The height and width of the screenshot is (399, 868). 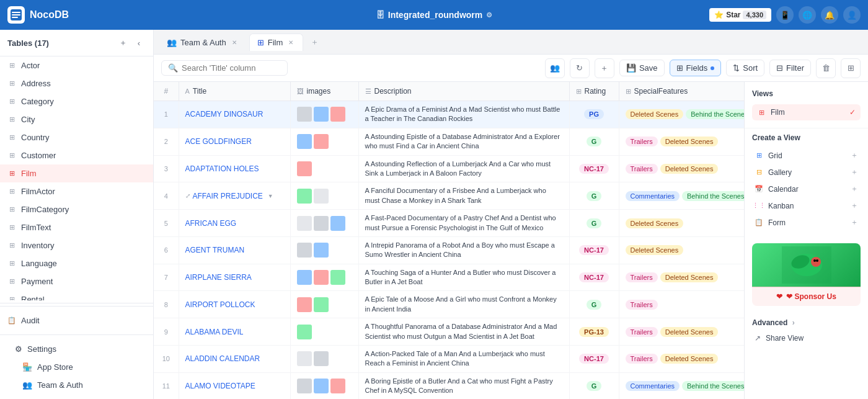 I want to click on expand-row-btn: ▼, so click(x=270, y=196).